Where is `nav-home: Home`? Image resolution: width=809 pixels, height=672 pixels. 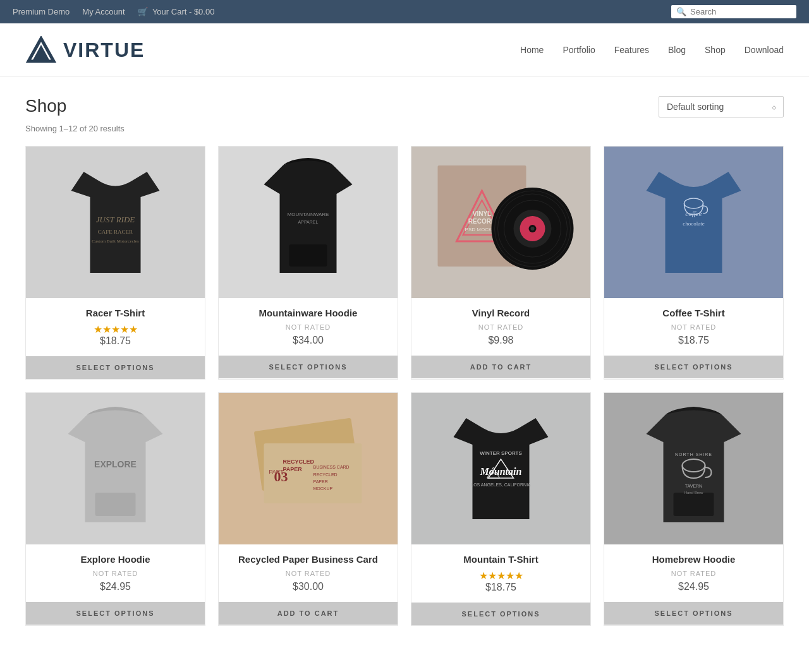
nav-home: Home is located at coordinates (532, 50).